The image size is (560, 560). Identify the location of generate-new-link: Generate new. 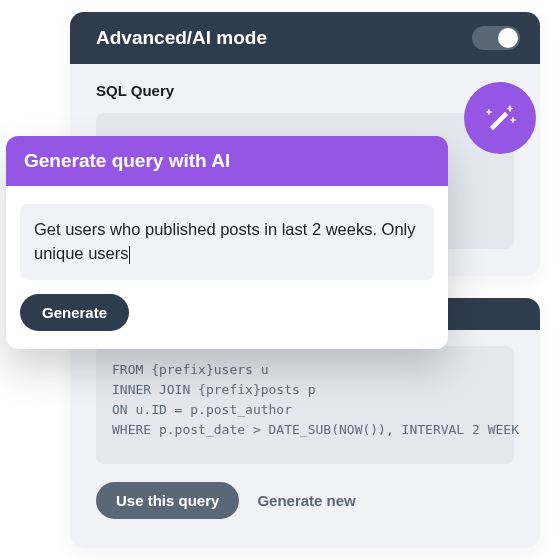
(306, 500).